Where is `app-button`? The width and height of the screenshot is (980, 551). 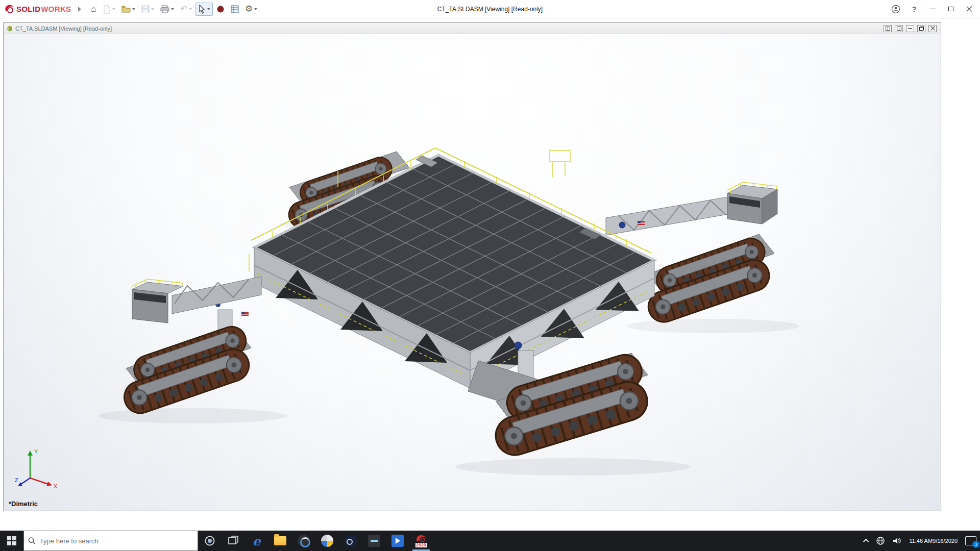 app-button is located at coordinates (374, 541).